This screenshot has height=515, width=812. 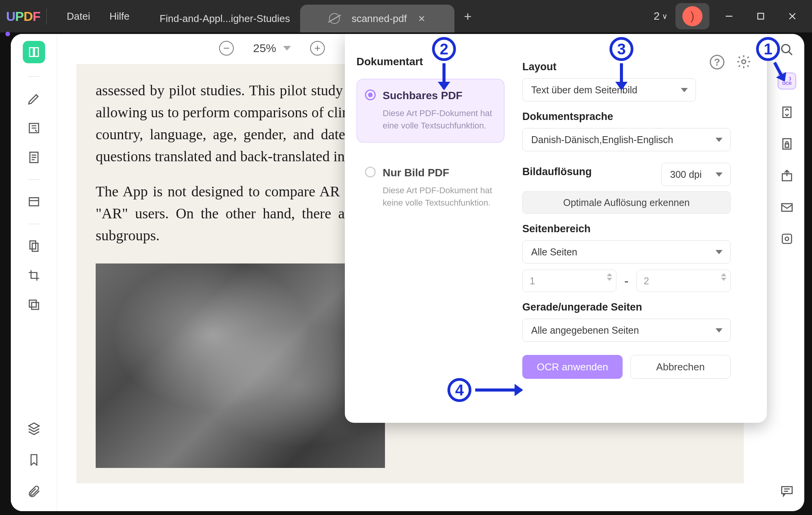 I want to click on convert-icon, so click(x=787, y=112).